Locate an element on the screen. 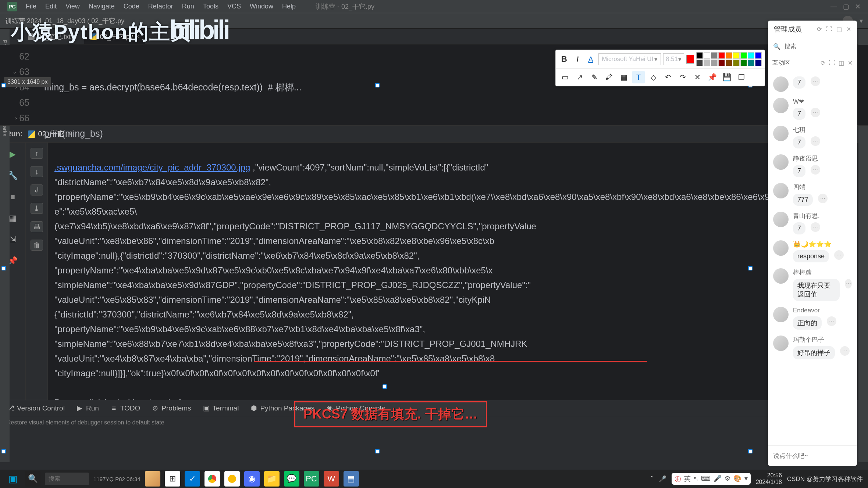 This screenshot has height=488, width=868. line-tool-icon: ↗ is located at coordinates (580, 77).